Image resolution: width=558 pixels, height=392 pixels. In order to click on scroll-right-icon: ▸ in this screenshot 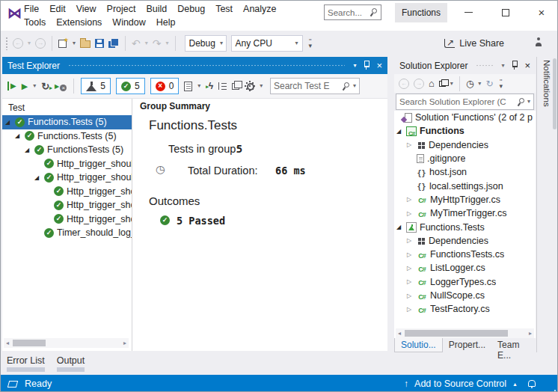, I will do `click(530, 334)`.